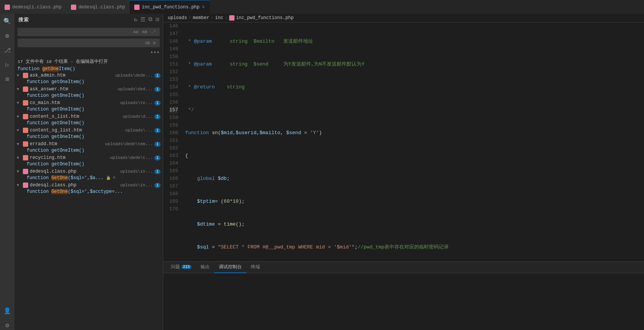 This screenshot has width=644, height=330. What do you see at coordinates (403, 18) in the screenshot?
I see `breadcrumb: uploads › member › inc › inc_pwd_functio…` at bounding box center [403, 18].